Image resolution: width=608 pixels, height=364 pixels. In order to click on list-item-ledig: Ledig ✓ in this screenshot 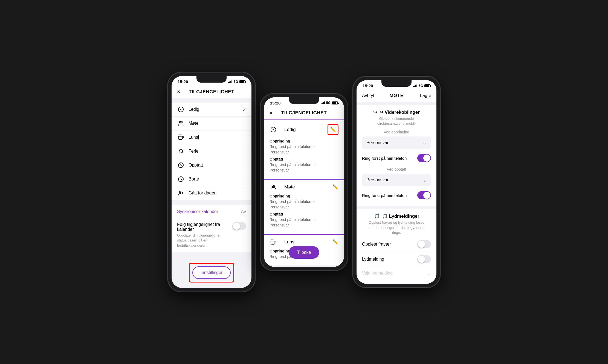, I will do `click(212, 109)`.